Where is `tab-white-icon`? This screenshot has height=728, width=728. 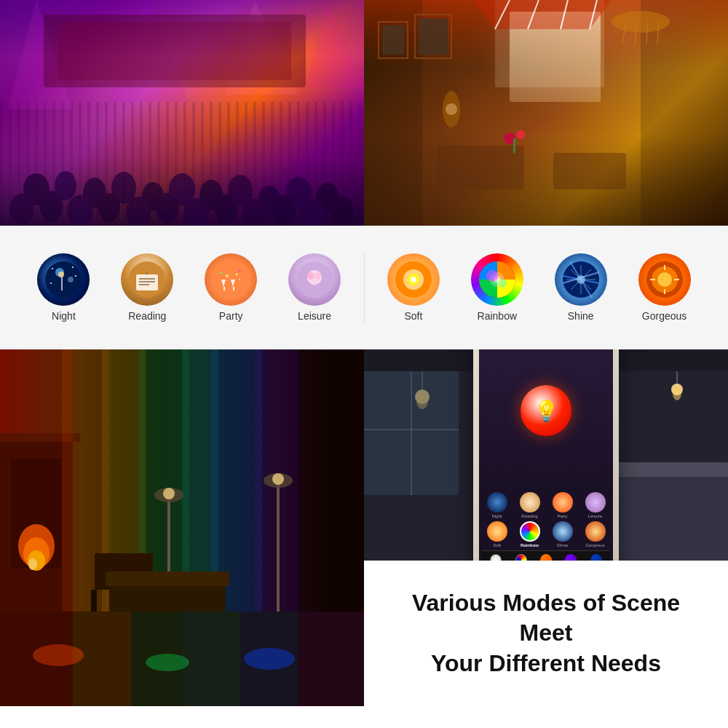
tab-white-icon is located at coordinates (496, 558).